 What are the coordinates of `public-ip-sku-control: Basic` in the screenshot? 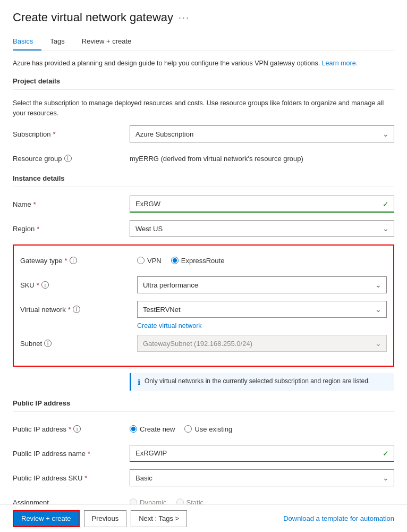 It's located at (262, 478).